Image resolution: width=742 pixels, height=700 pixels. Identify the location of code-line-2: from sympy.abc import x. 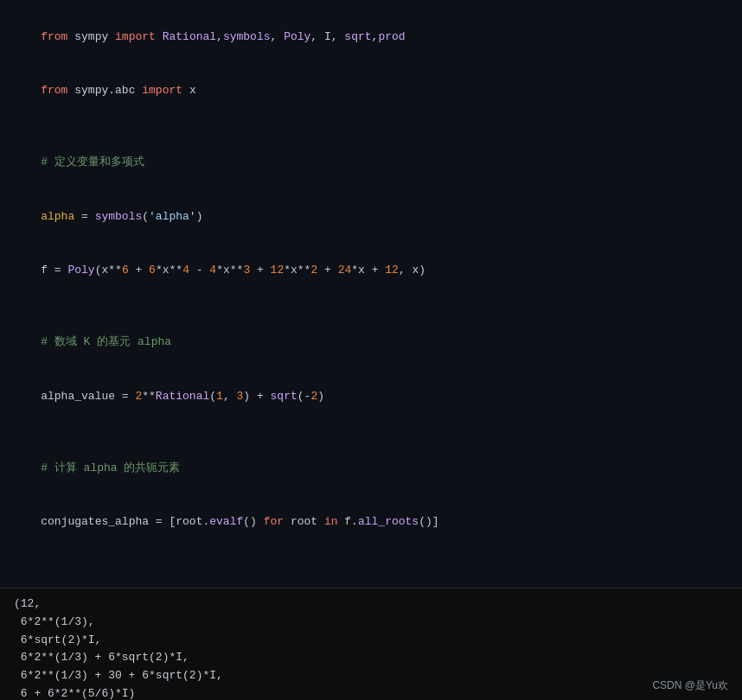
(371, 91).